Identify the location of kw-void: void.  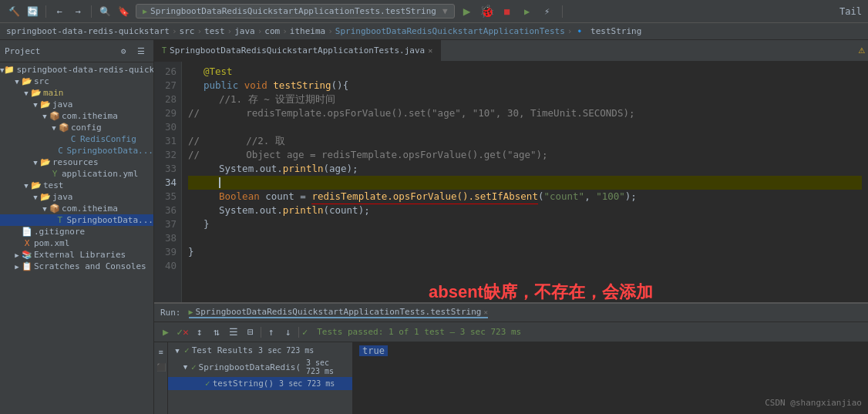
(256, 86).